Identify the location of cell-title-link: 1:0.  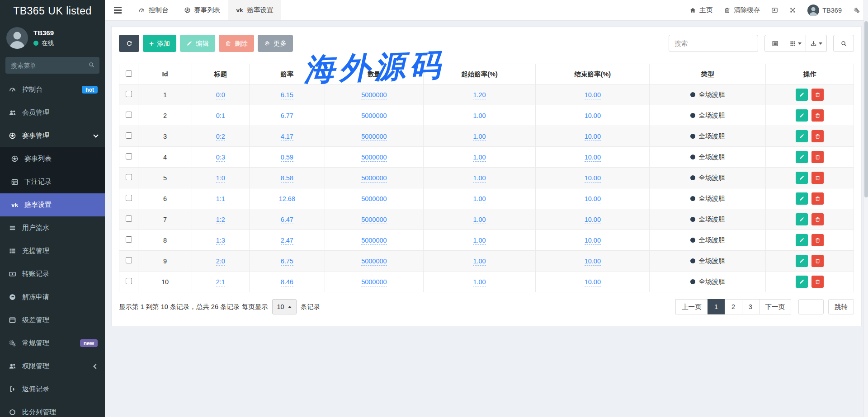
(221, 178).